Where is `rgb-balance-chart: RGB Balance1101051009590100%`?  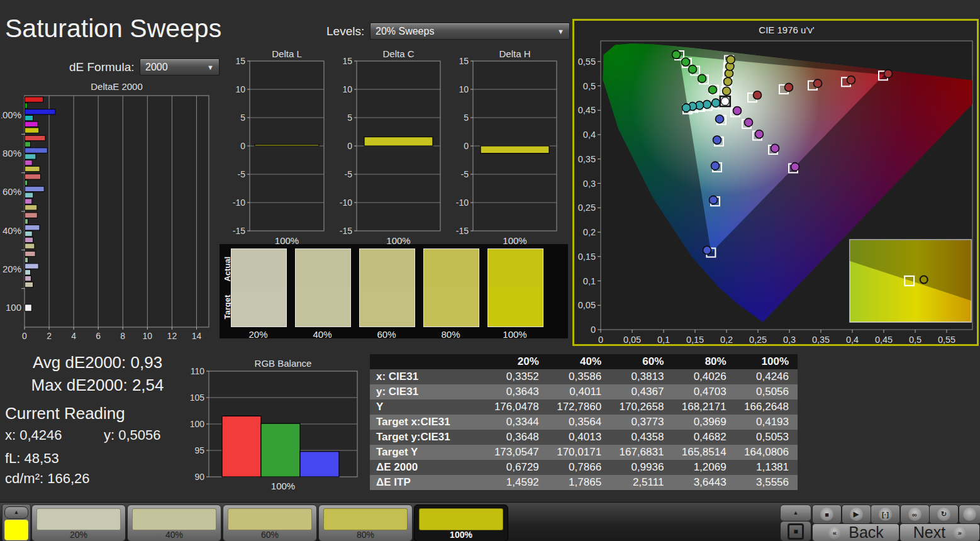
rgb-balance-chart: RGB Balance1101051009590100% is located at coordinates (276, 424).